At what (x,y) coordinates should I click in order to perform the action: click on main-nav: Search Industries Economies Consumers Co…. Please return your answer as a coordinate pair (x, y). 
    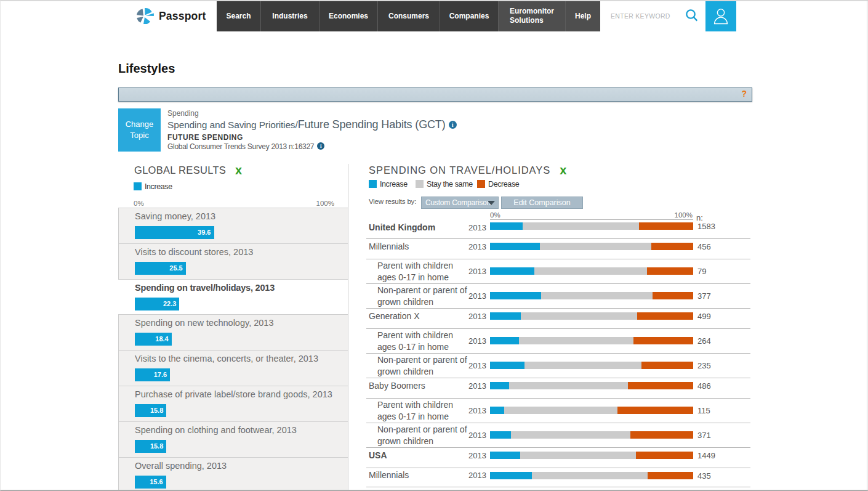
    Looking at the image, I should click on (409, 16).